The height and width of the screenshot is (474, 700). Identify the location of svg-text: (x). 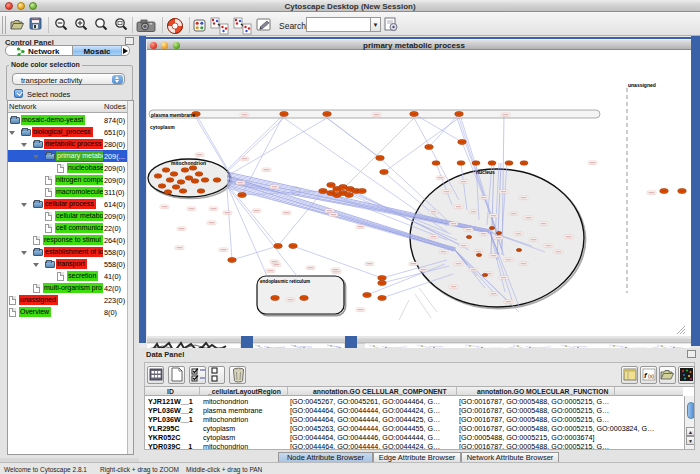
(651, 376).